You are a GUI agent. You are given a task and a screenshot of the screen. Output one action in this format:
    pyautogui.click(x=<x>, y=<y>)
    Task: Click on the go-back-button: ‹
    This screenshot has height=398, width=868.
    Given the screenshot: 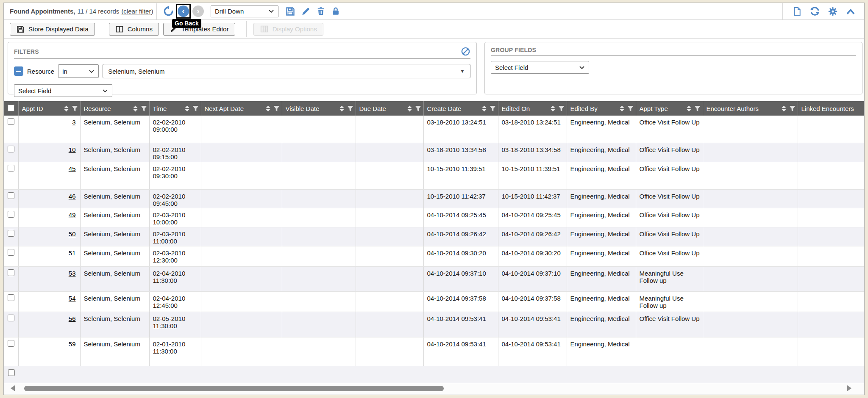 What is the action you would take?
    pyautogui.click(x=183, y=11)
    